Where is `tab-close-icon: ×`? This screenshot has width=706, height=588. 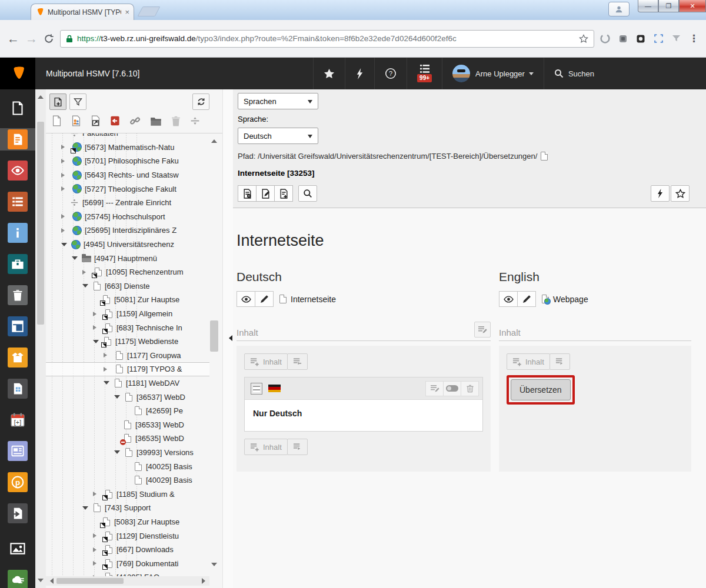 tab-close-icon: × is located at coordinates (127, 12).